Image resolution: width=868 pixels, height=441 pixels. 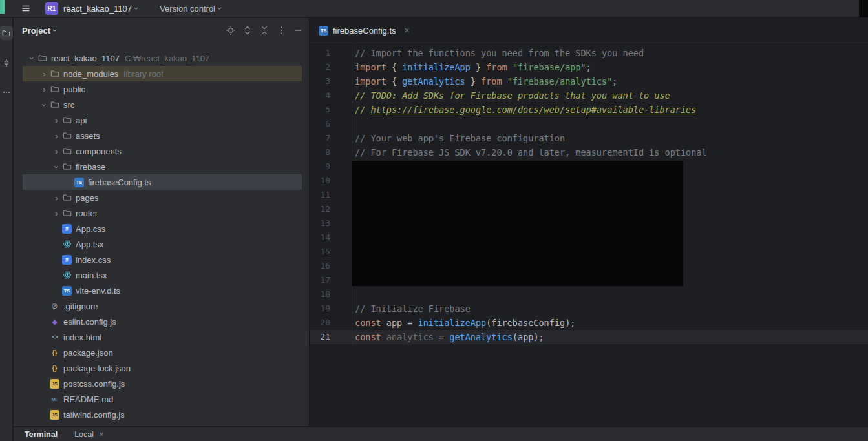 What do you see at coordinates (589, 124) in the screenshot?
I see `code-line-6: 6` at bounding box center [589, 124].